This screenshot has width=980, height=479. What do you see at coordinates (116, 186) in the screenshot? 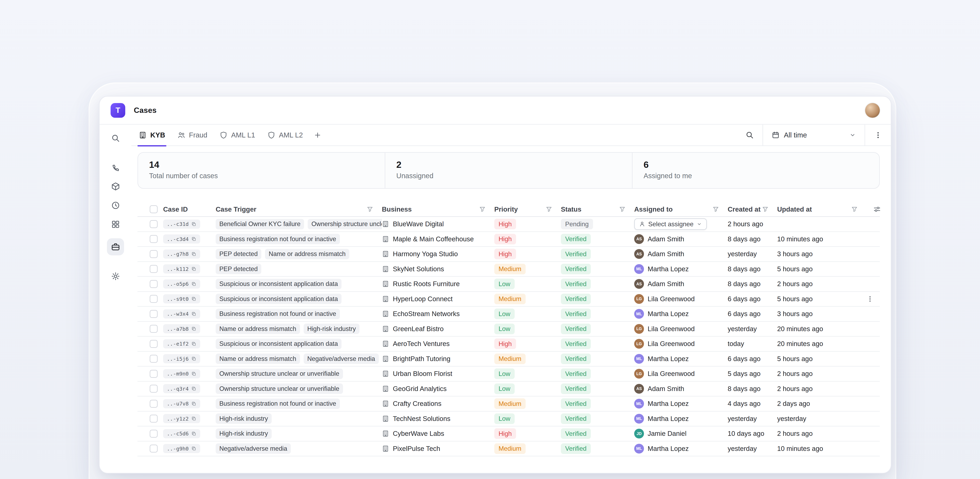
I see `sidebar-item-packages` at bounding box center [116, 186].